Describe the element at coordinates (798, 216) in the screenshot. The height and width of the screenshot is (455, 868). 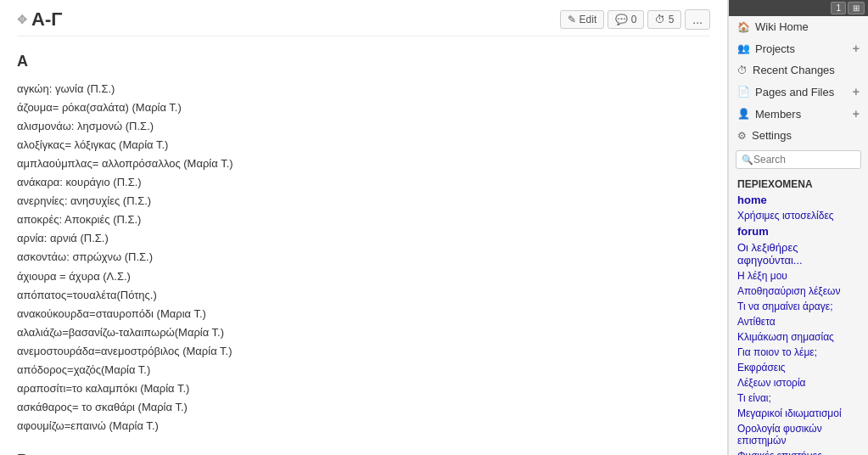
I see `sidebar-link: Χρήσιμες ιστοσελίδες` at that location.